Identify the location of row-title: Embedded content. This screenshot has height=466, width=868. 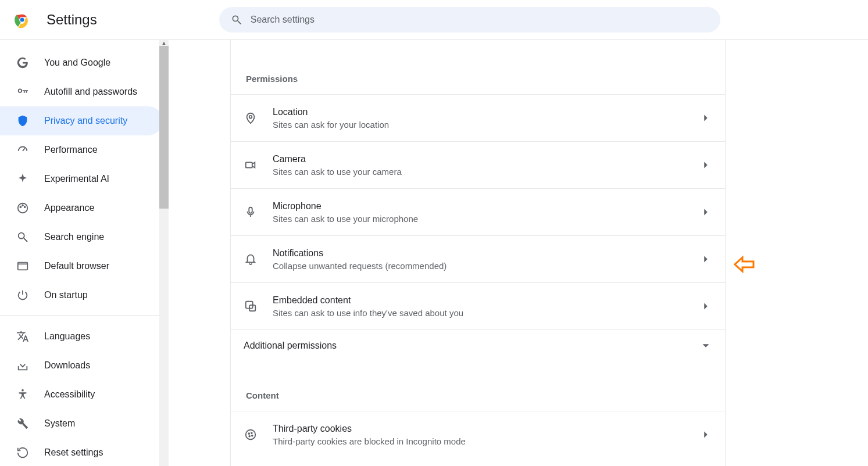
(486, 300).